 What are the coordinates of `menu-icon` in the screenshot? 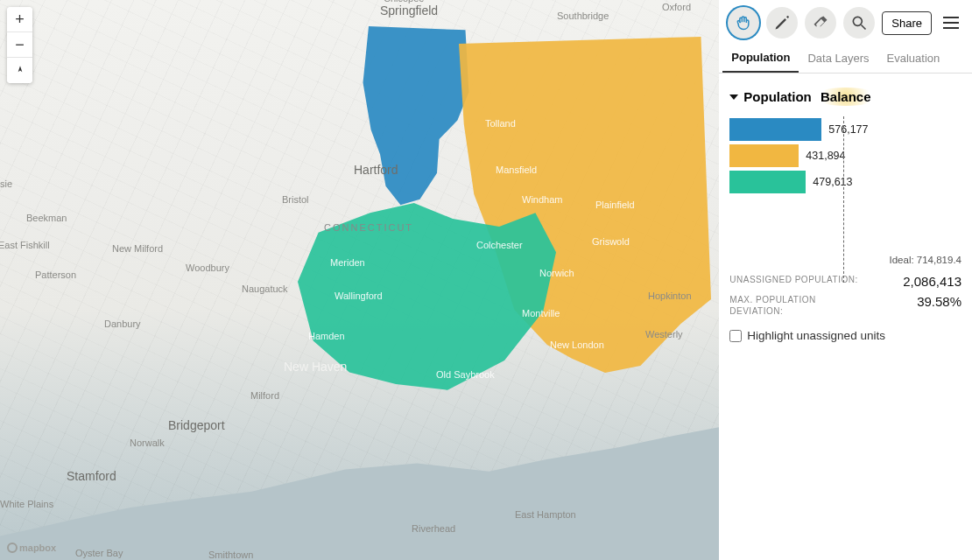 It's located at (951, 18).